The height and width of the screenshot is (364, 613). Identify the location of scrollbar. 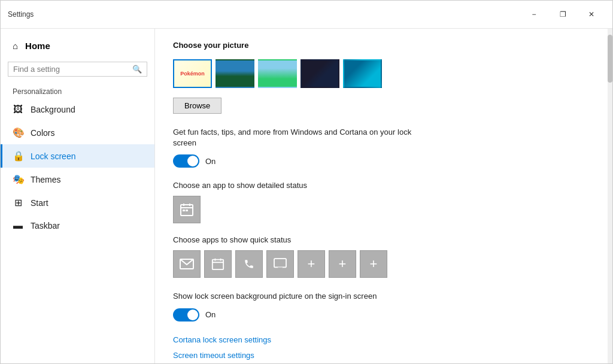
(610, 196).